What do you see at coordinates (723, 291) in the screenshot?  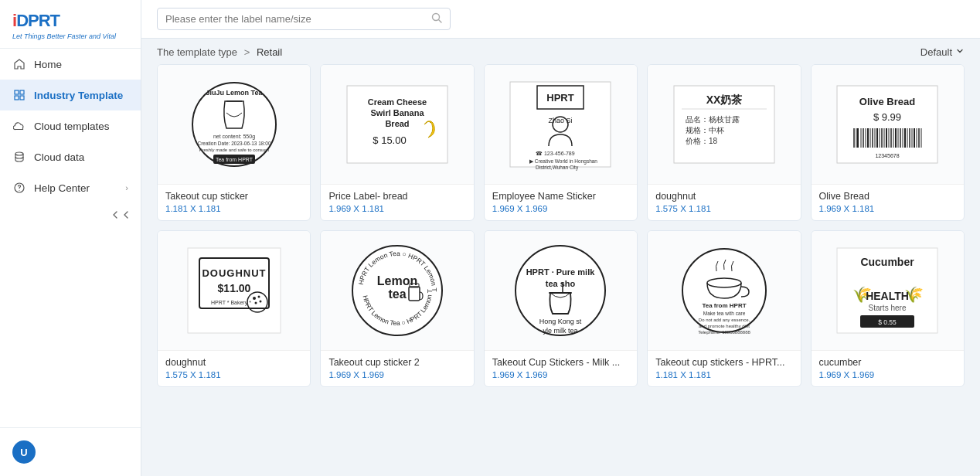 I see `card-preview-9: Tea from HPRT Make tea with care Do not …` at bounding box center [723, 291].